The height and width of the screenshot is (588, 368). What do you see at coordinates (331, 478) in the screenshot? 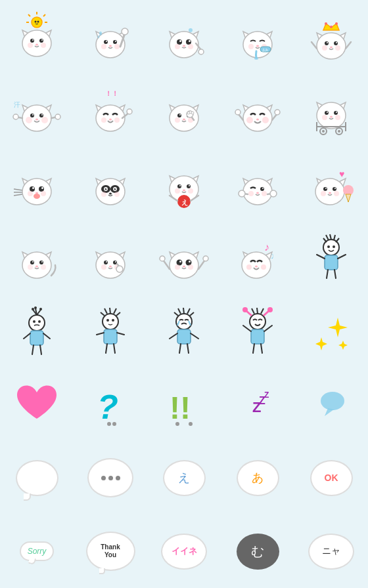
I see `sticker-cell-35: OK` at bounding box center [331, 478].